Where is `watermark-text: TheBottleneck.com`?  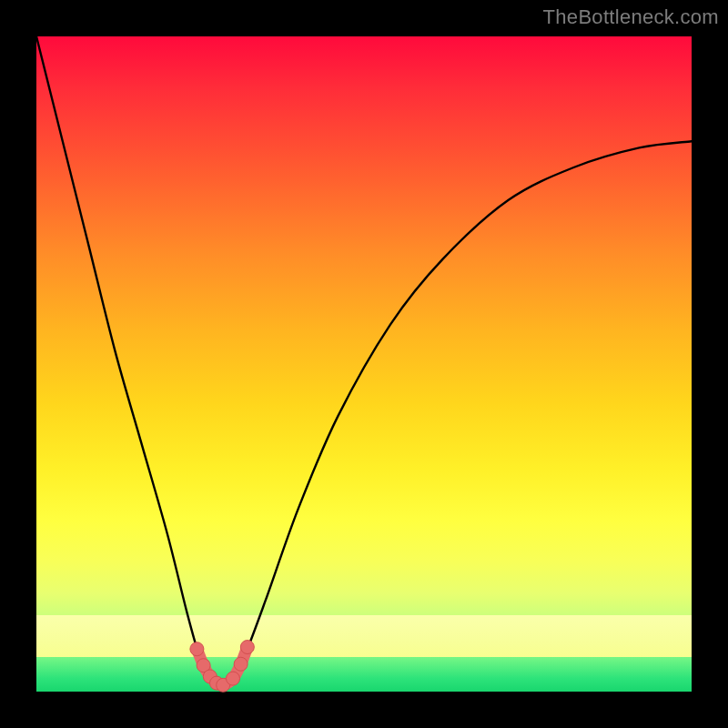 watermark-text: TheBottleneck.com is located at coordinates (632, 17).